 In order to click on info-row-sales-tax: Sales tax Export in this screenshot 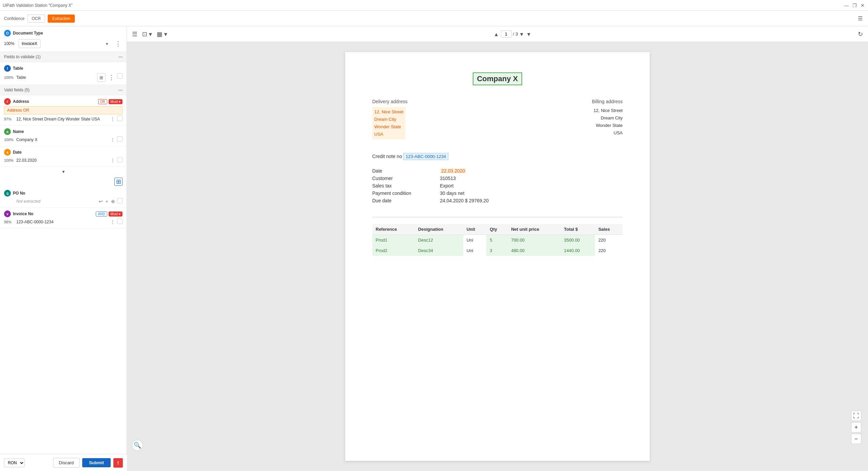, I will do `click(497, 186)`.